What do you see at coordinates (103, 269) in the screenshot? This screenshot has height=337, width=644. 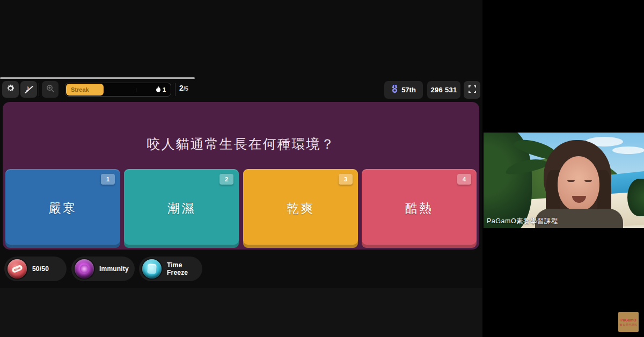 I see `powerup-immunity: Immunity` at bounding box center [103, 269].